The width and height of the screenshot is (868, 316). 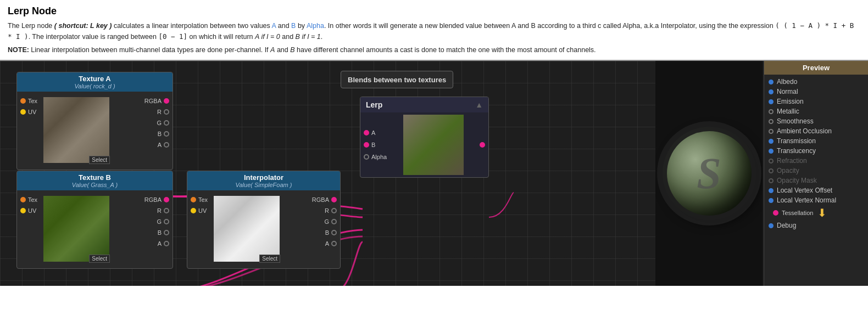 What do you see at coordinates (816, 68) in the screenshot?
I see `preview-panel-header: Preview` at bounding box center [816, 68].